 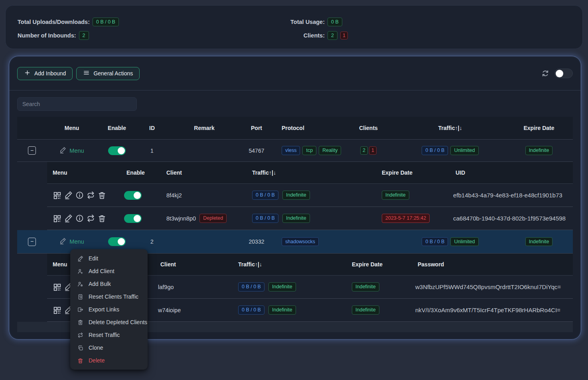 What do you see at coordinates (81, 297) in the screenshot?
I see `reset-clients-traffic-icon` at bounding box center [81, 297].